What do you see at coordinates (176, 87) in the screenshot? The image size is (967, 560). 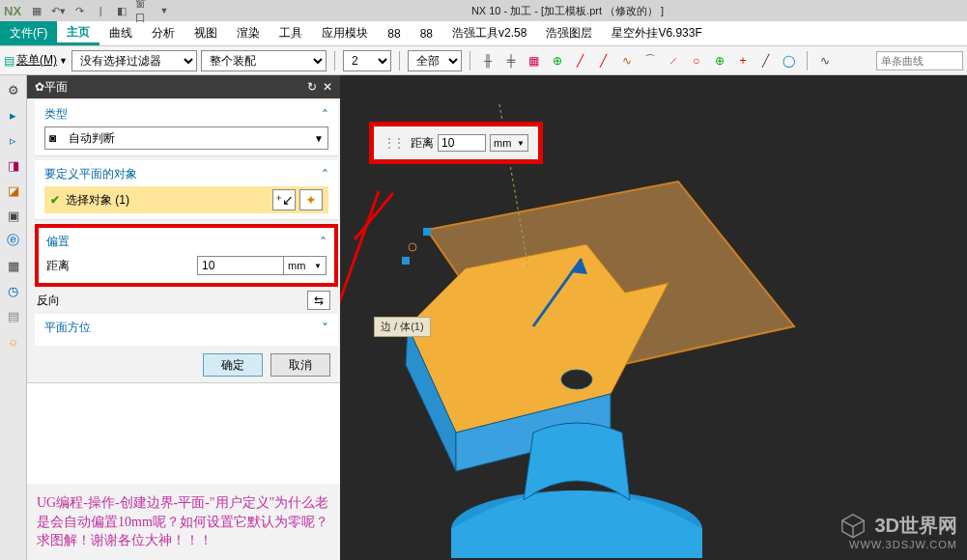 I see `dialog-title: 平面` at bounding box center [176, 87].